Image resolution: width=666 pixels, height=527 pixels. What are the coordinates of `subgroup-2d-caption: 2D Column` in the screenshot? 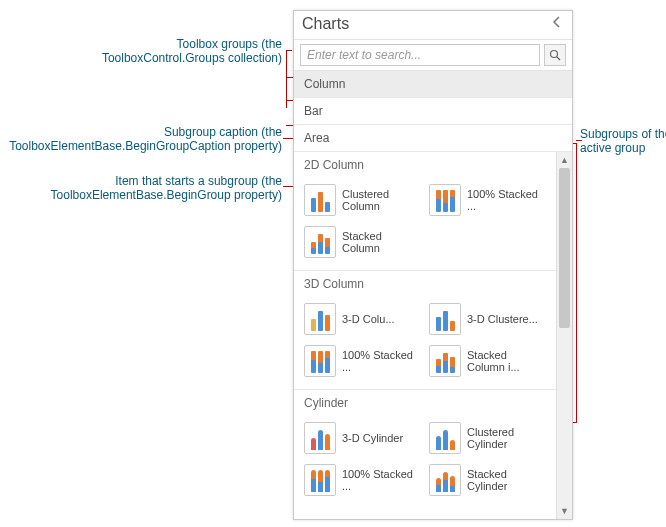 It's located at (425, 164).